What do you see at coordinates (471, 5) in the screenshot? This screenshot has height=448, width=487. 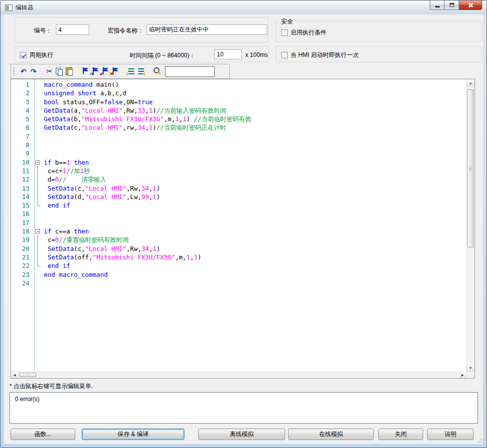 I see `close-window-button` at bounding box center [471, 5].